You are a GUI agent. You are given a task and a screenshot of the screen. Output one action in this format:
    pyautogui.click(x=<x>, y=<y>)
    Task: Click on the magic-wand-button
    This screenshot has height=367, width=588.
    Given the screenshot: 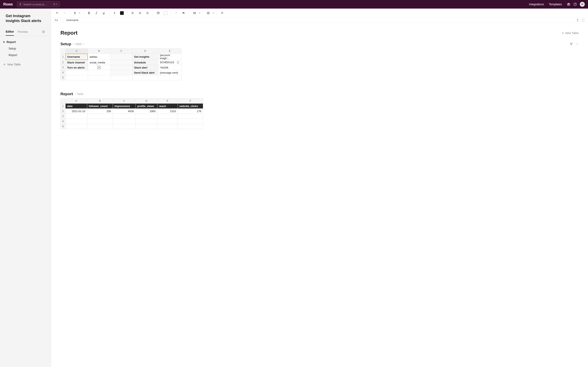 What is the action you would take?
    pyautogui.click(x=222, y=13)
    